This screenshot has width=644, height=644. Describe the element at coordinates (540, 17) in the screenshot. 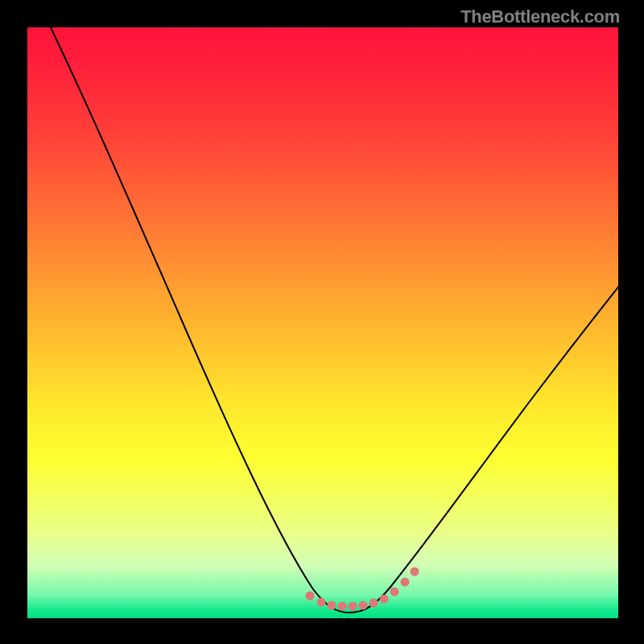

I see `attribution-text: TheBottleneck.com` at that location.